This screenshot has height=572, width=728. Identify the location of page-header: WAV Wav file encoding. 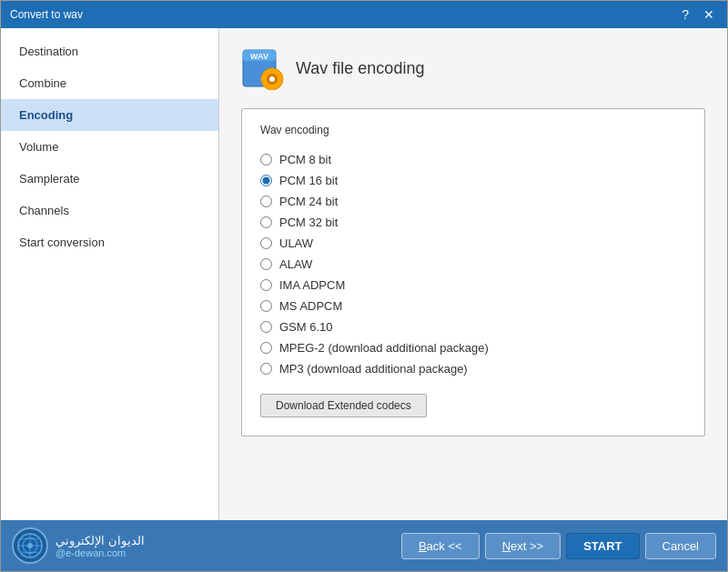
(473, 68).